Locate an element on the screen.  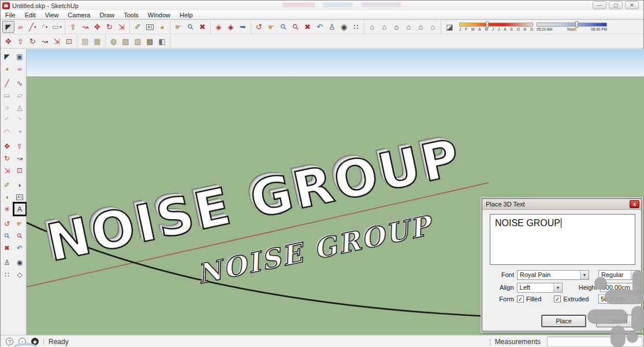
polygon-icon: ◬ is located at coordinates (20, 108).